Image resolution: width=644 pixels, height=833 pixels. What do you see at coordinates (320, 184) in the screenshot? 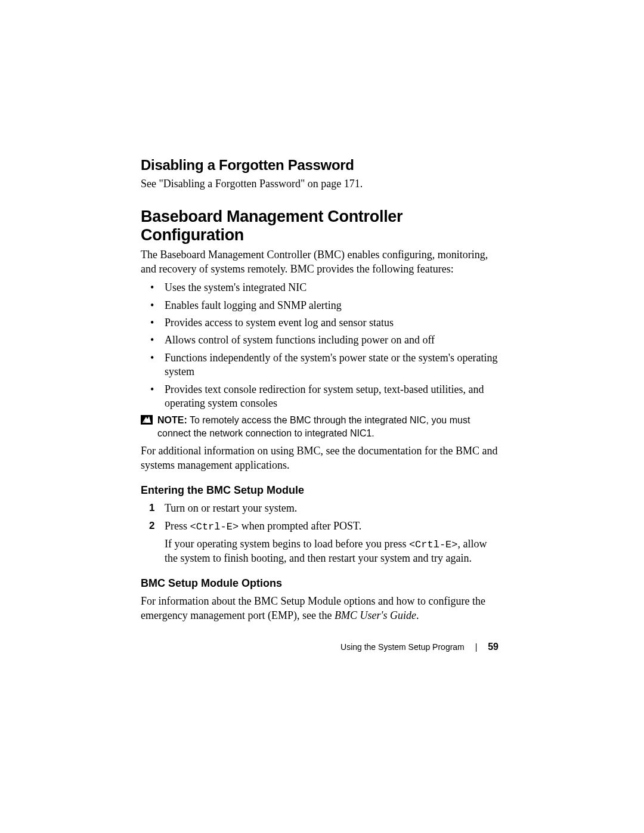
I see `body-disabling-password: See "Disabling a Forgotten Password" on …` at bounding box center [320, 184].